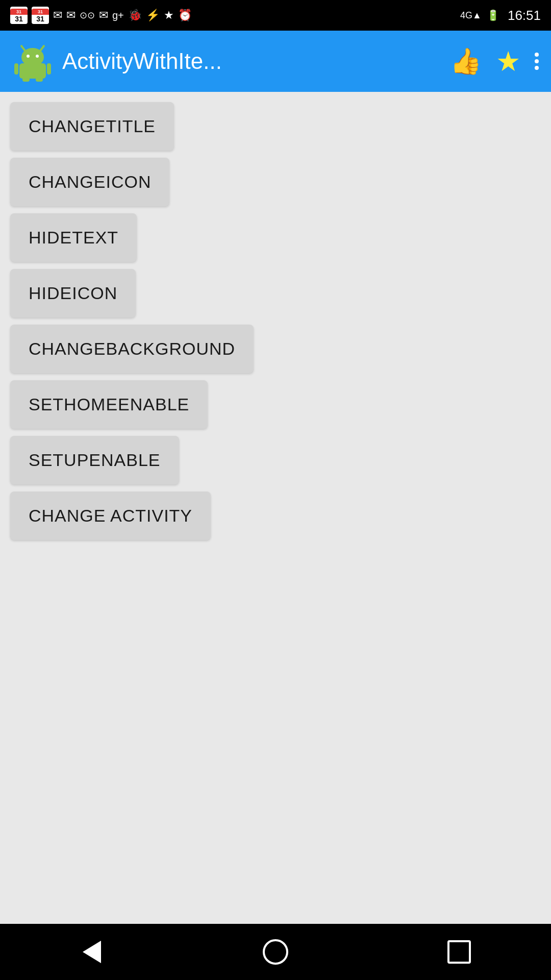  I want to click on changeicon-button: CHANGEICON, so click(90, 182).